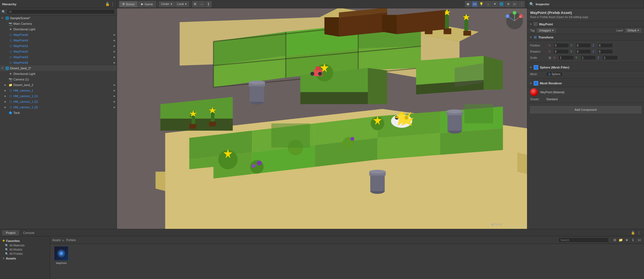 The height and width of the screenshot is (279, 644). I want to click on tree-item-cannon1-1: ▶ ⬡ HM_cannon_1 (1) ▶, so click(58, 96).